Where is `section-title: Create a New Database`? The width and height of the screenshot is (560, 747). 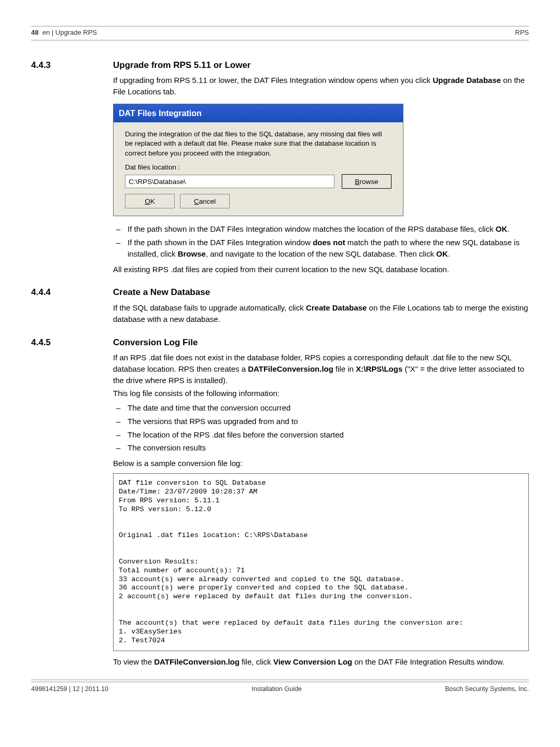 section-title: Create a New Database is located at coordinates (162, 292).